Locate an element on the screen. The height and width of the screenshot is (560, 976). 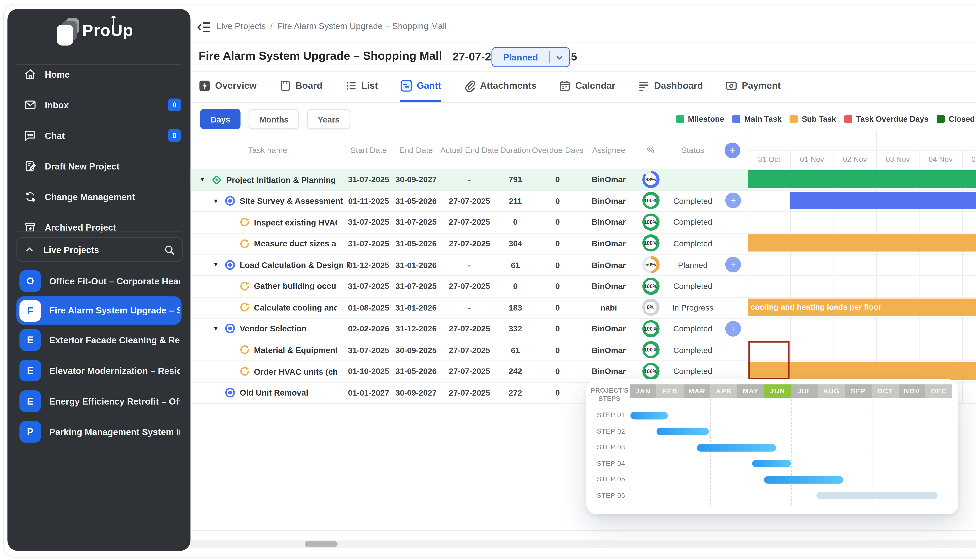
cell-duration: 61 is located at coordinates (515, 265).